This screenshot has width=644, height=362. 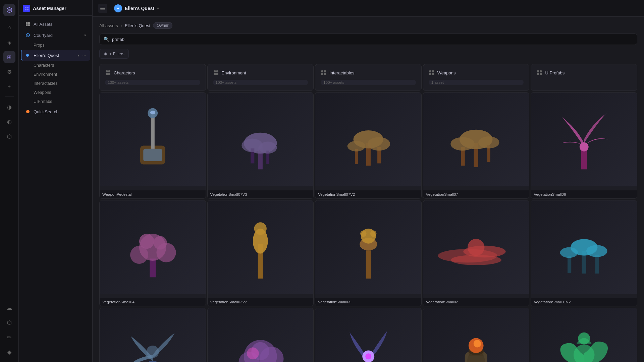 I want to click on topbar-project-name: Ellen's Quest, so click(x=140, y=8).